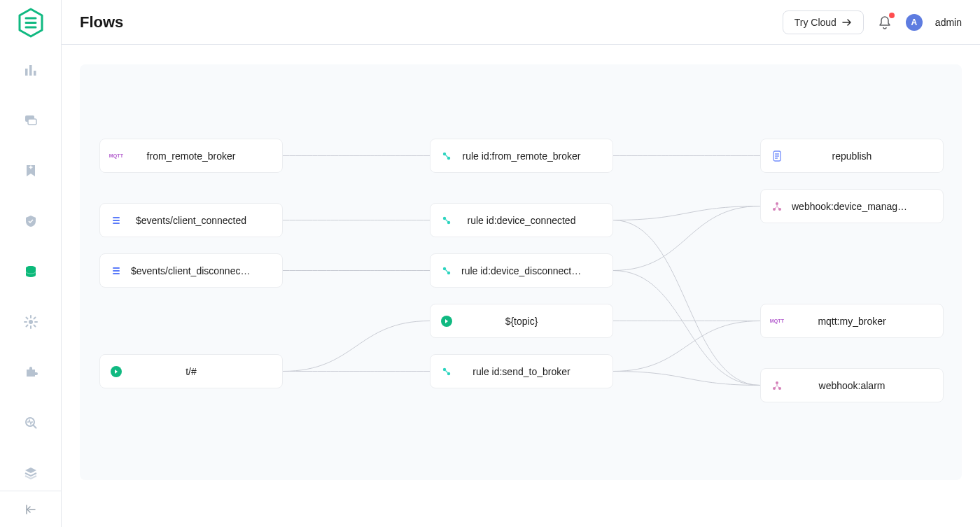 This screenshot has width=980, height=527. What do you see at coordinates (522, 156) in the screenshot?
I see `flow-node-label: rule id:from_remote_broker` at bounding box center [522, 156].